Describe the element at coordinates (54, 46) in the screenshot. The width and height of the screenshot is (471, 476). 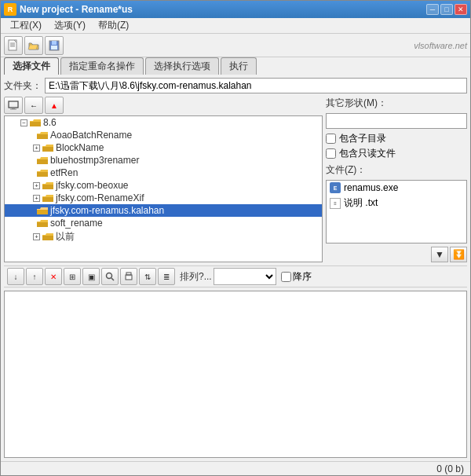
I see `save-button` at that location.